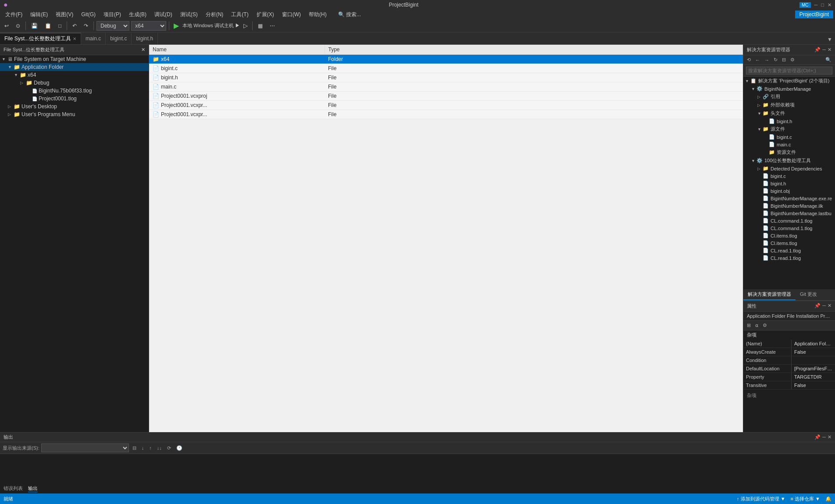 This screenshot has width=835, height=504. Describe the element at coordinates (446, 78) in the screenshot. I see `table-row: 📄bigint.hFile` at that location.